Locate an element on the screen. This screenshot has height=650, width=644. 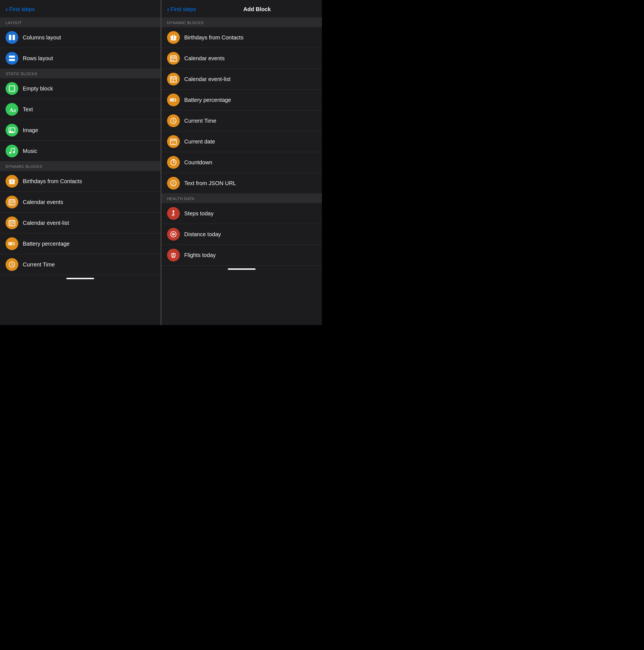
left-chevron-icon: ‹ is located at coordinates (7, 9).